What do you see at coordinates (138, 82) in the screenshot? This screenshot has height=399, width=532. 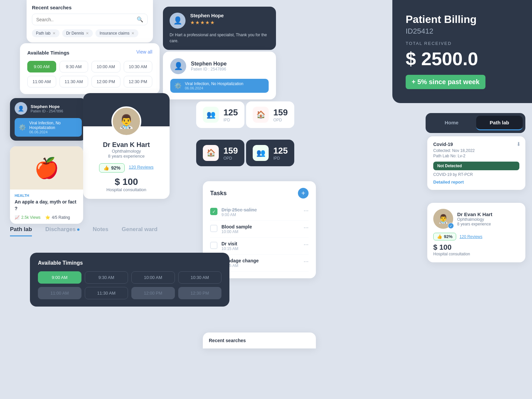 I see `time-slot-7: 12:30 PM` at bounding box center [138, 82].